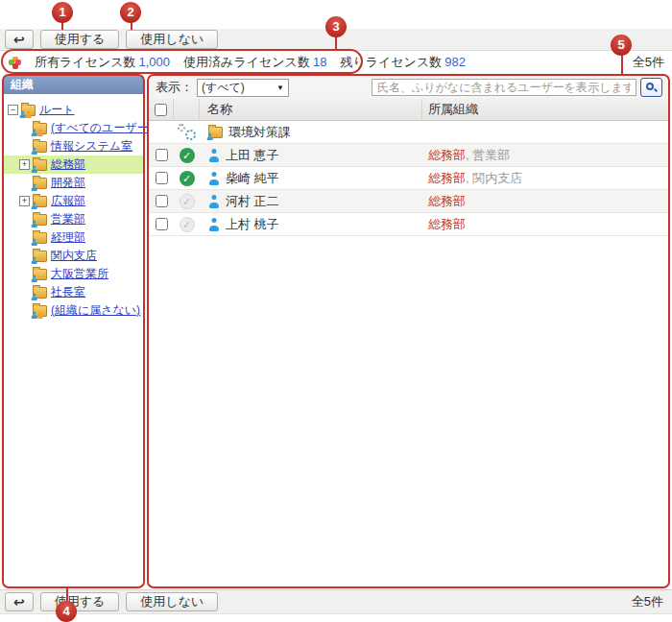 The width and height of the screenshot is (672, 622). Describe the element at coordinates (73, 202) in the screenshot. I see `tree-item-5: +広報部` at that location.